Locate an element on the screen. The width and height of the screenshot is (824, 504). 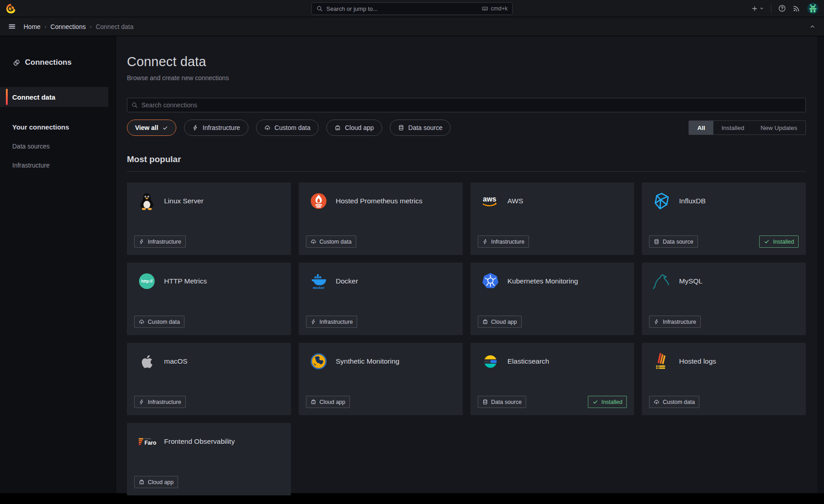
user-avatar is located at coordinates (813, 8).